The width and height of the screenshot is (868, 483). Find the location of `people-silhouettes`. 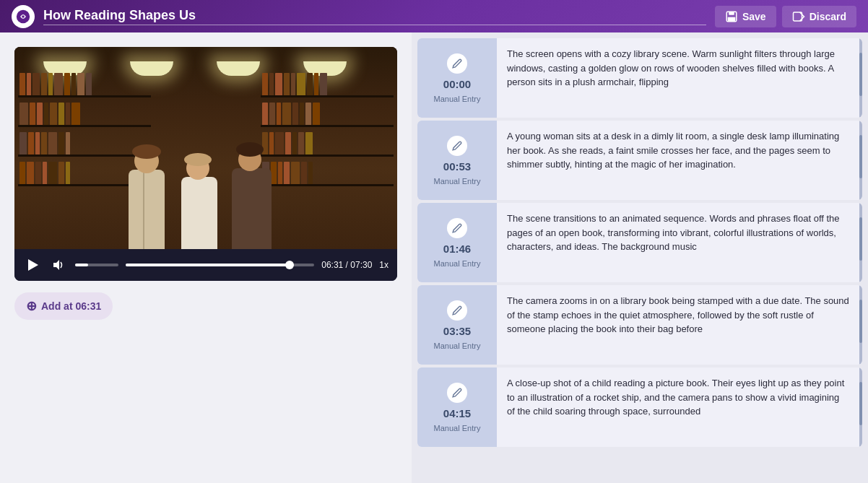

people-silhouettes is located at coordinates (199, 199).